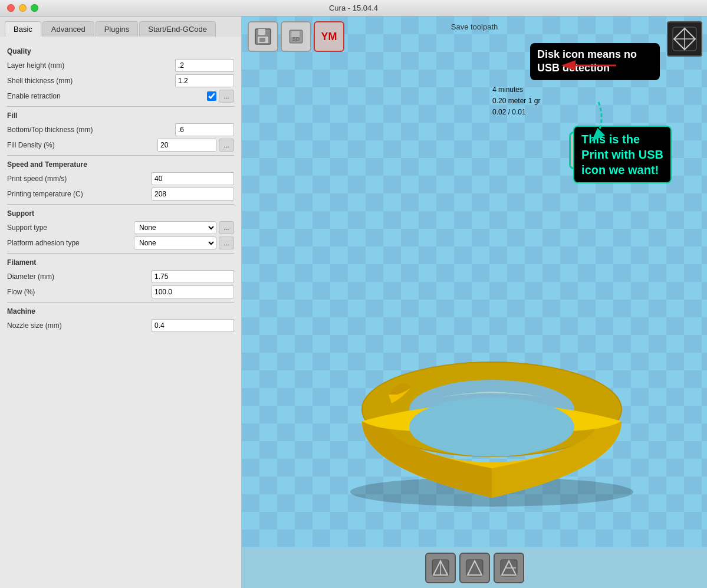 The width and height of the screenshot is (707, 588). Describe the element at coordinates (205, 81) in the screenshot. I see `shell-thickness-input` at that location.